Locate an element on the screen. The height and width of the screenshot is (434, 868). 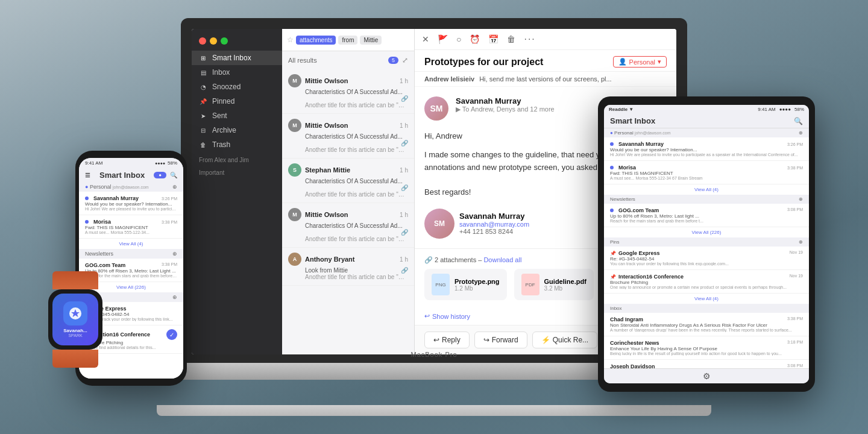
ipad-view-all-newsletters: View All (226) is located at coordinates (706, 233).